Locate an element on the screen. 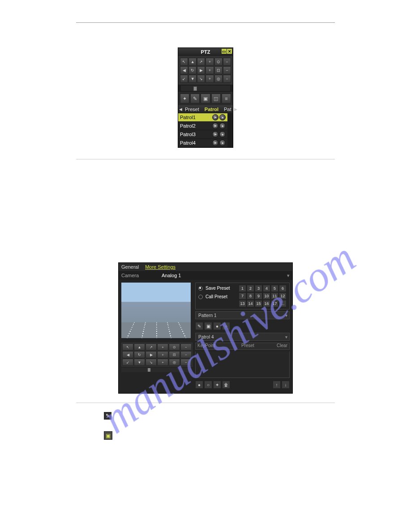 This screenshot has width=411, height=532. call-preset-radio: Call Preset is located at coordinates (214, 296).